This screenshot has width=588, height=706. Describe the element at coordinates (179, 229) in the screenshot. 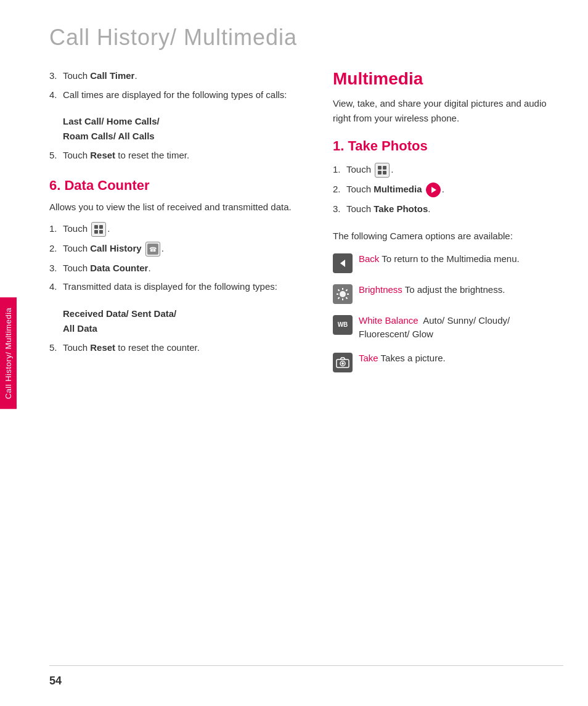

I see `dc-step-1: 1. Touch .` at that location.